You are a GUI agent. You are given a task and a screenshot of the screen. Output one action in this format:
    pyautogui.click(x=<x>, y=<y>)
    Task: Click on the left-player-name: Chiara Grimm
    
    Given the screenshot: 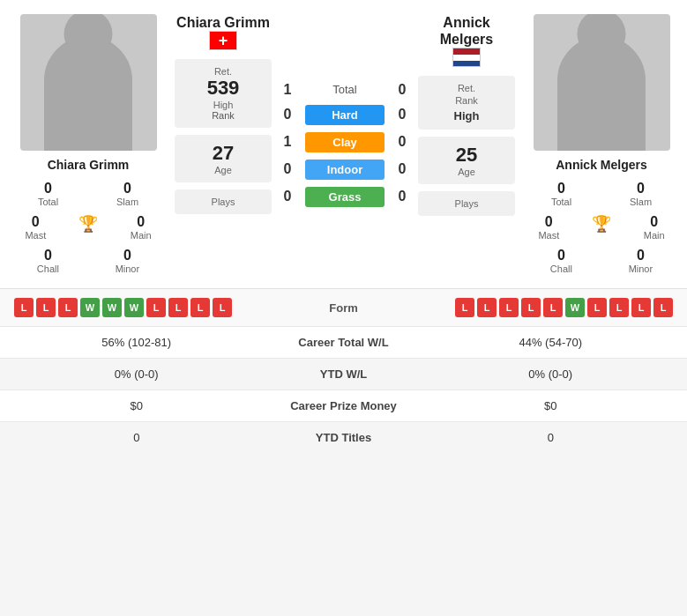 What is the action you would take?
    pyautogui.click(x=88, y=165)
    